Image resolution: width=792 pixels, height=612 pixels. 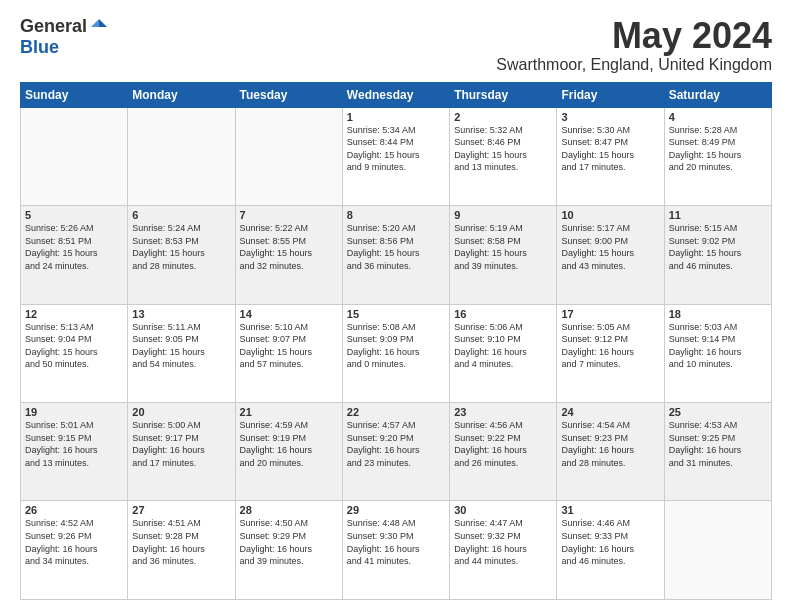 I want to click on day-info: Sunrise: 5:15 AM Sunset: 9:02 PM Dayligh…, so click(x=718, y=247).